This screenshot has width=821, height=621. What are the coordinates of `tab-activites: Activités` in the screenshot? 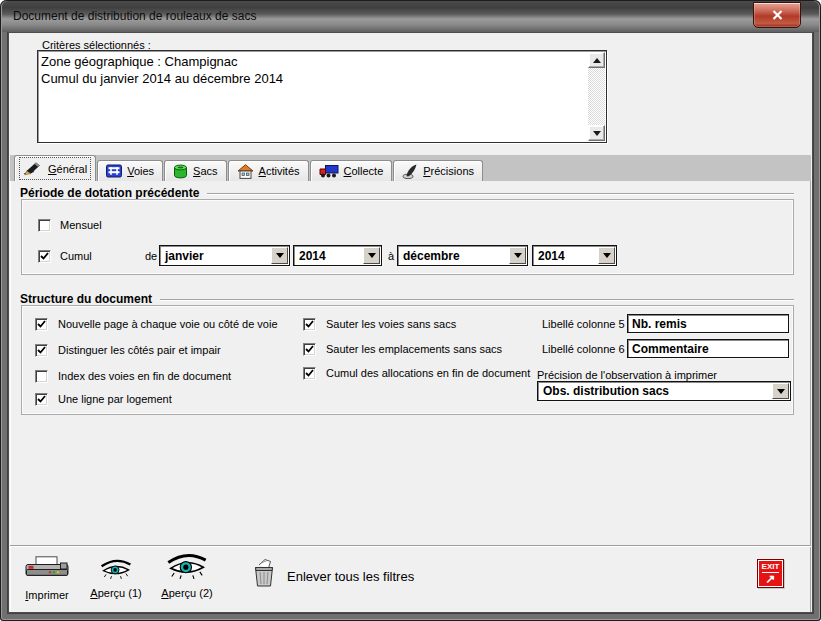 It's located at (268, 170).